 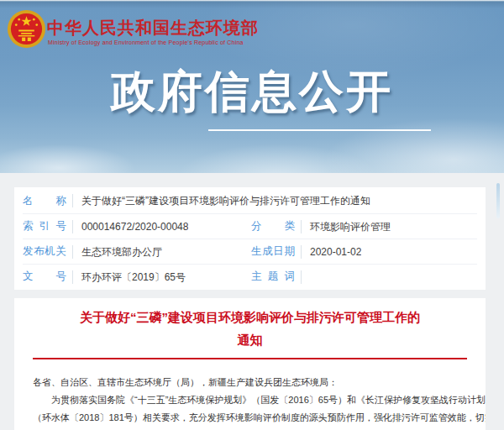 What do you see at coordinates (130, 227) in the screenshot?
I see `meta-value-index-number: 000014672/2020-00048` at bounding box center [130, 227].